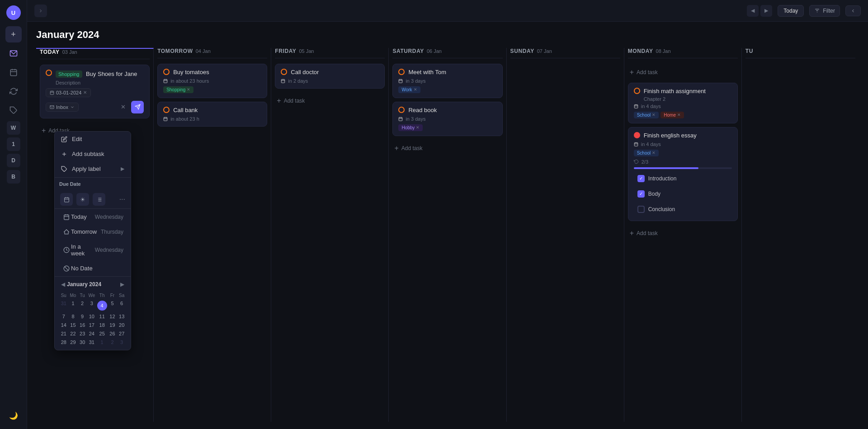 The image size is (868, 429). I want to click on cal-day: 8, so click(73, 316).